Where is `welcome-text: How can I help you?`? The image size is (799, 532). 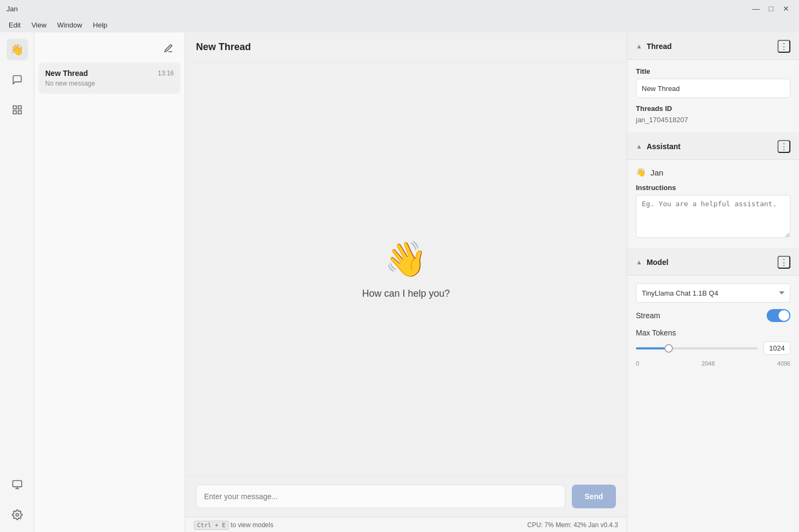 welcome-text: How can I help you? is located at coordinates (406, 294).